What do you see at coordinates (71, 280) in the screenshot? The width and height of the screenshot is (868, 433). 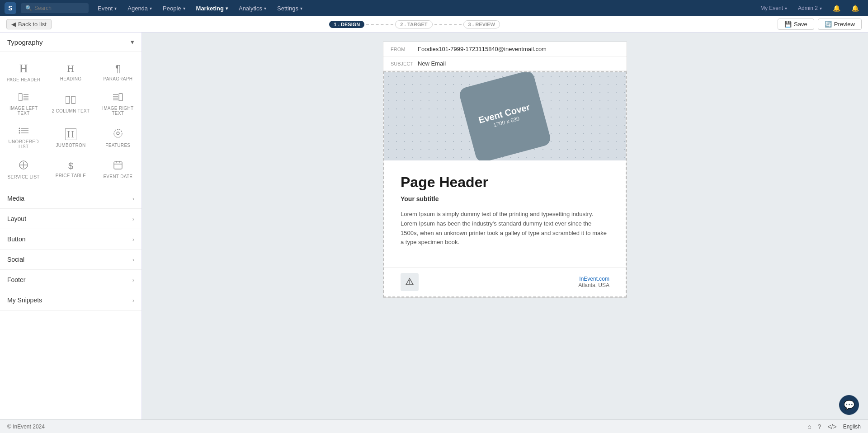 I see `footer-section-header: Footer ›` at bounding box center [71, 280].